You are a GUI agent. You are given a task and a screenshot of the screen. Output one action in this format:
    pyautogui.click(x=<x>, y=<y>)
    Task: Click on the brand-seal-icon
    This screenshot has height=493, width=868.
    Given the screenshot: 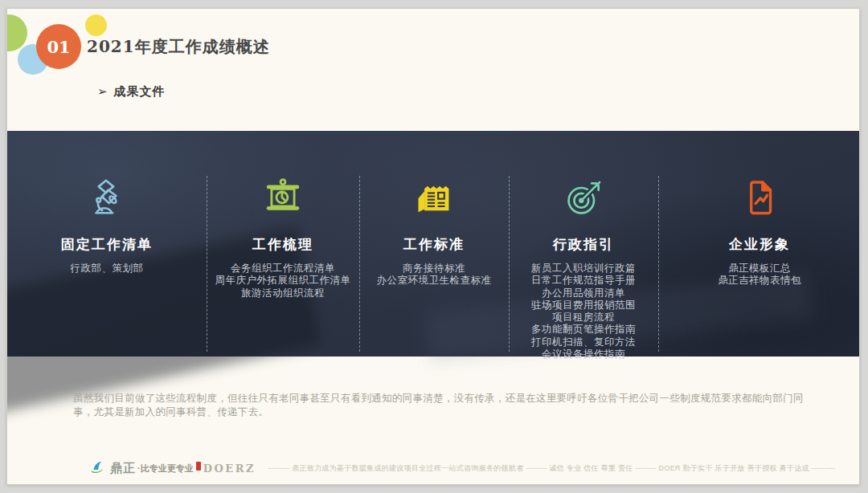 What is the action you would take?
    pyautogui.click(x=199, y=466)
    